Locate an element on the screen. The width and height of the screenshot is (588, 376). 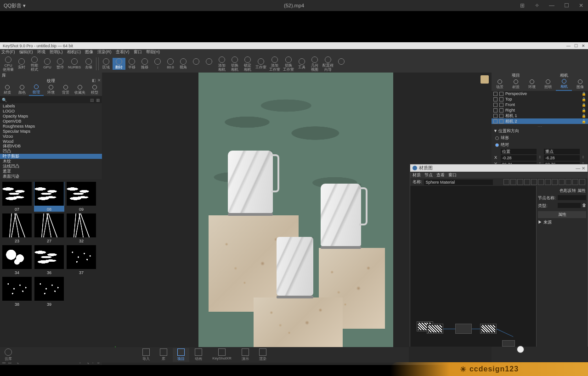
toolbar-button: GPU is located at coordinates (47, 64).